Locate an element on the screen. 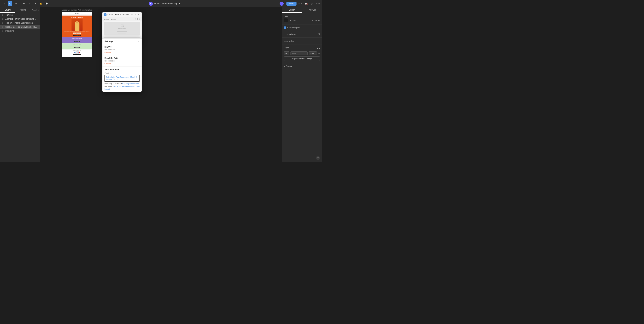 This screenshot has height=324, width=644. breadcrumb-current: Furniture Design ▾ is located at coordinates (171, 3).